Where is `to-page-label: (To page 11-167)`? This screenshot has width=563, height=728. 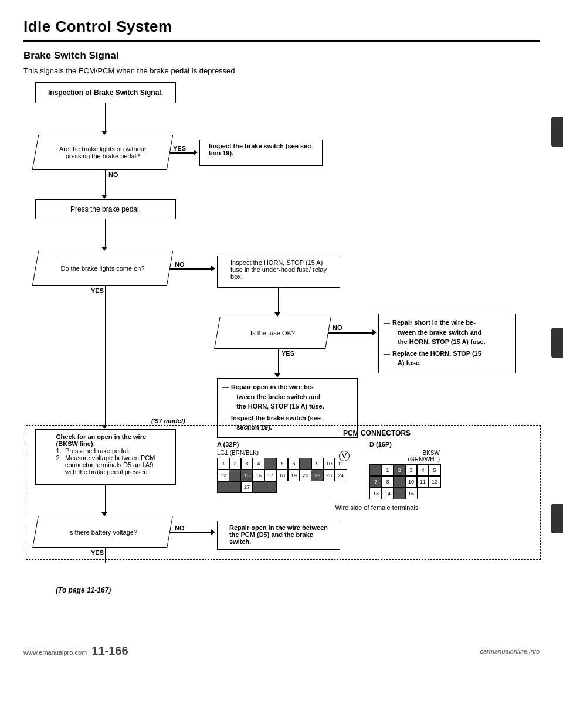 to-page-label: (To page 11-167) is located at coordinates (83, 590).